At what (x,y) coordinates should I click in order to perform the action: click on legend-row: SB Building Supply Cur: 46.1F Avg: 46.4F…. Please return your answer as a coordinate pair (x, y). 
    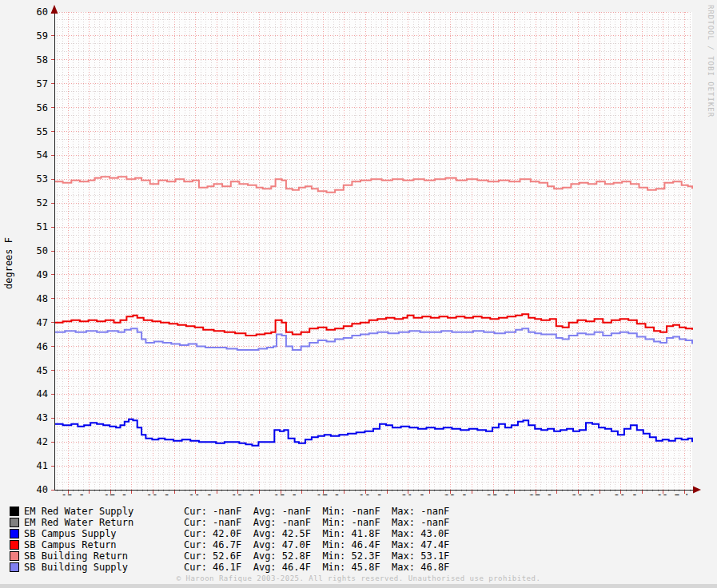
    Looking at the image, I should click on (229, 567).